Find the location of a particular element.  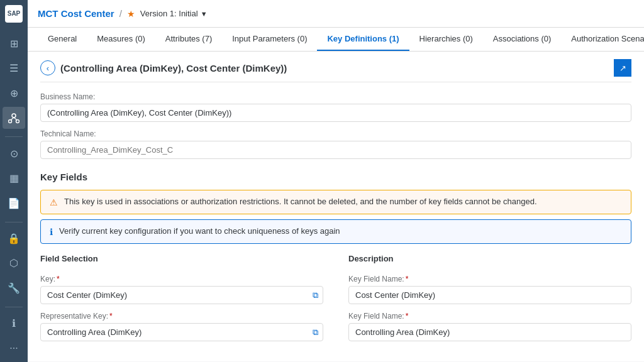

version-selector: Version 1: Initial ▼ is located at coordinates (174, 14).